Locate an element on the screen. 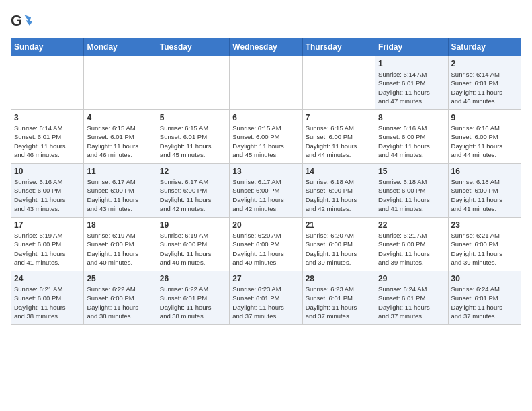 This screenshot has height=411, width=532. day-number: 12 is located at coordinates (193, 171).